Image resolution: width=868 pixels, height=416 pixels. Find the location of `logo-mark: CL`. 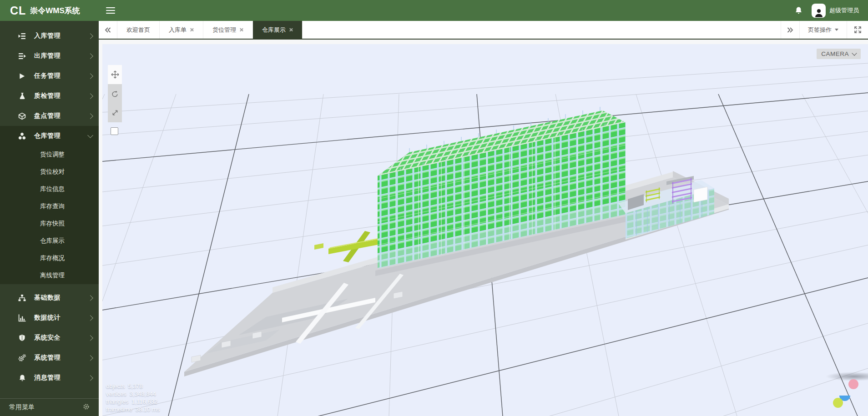

logo-mark: CL is located at coordinates (18, 11).